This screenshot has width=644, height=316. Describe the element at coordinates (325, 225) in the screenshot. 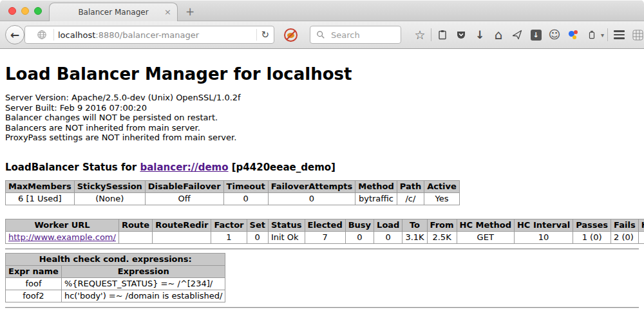

I see `col-header-elected: Elected` at that location.